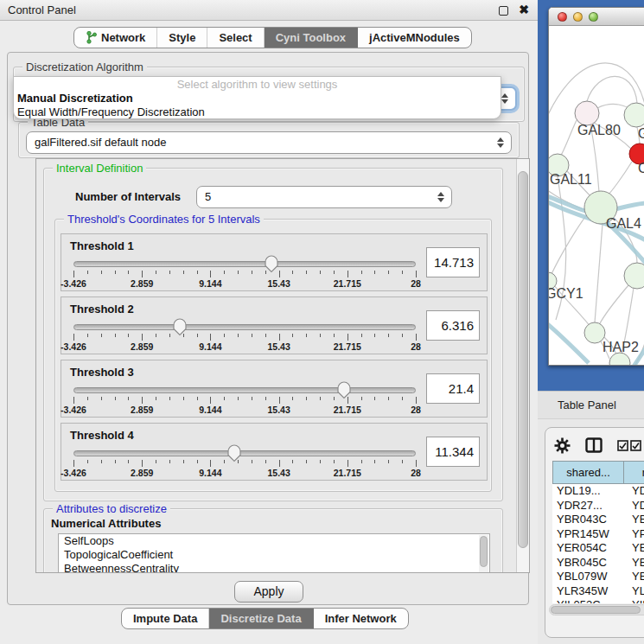 This screenshot has height=644, width=644. What do you see at coordinates (324, 197) in the screenshot?
I see `number-of-intervals-combobox: 5` at bounding box center [324, 197].